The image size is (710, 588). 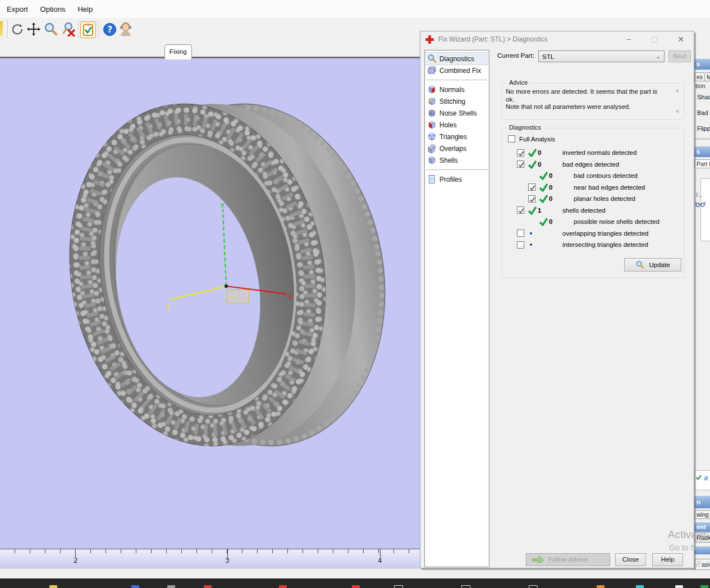 What do you see at coordinates (568, 560) in the screenshot?
I see `follow-advice-button: Follow Advice` at bounding box center [568, 560].